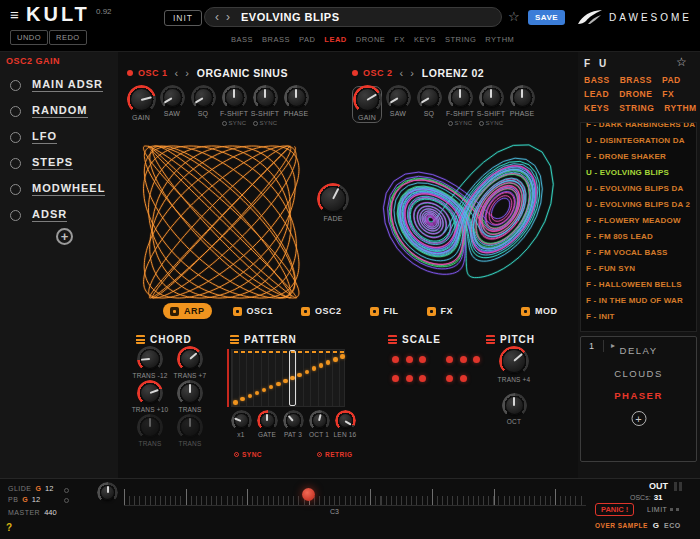  Describe the element at coordinates (492, 123) in the screenshot. I see `osc2-s-shift-sync-toggle: SYNC` at that location.